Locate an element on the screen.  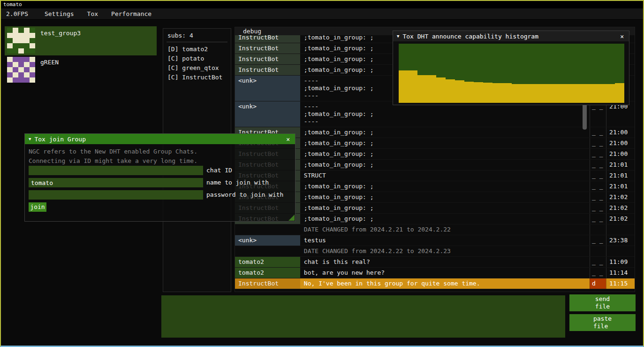
message-time: 11:09 is located at coordinates (620, 262).